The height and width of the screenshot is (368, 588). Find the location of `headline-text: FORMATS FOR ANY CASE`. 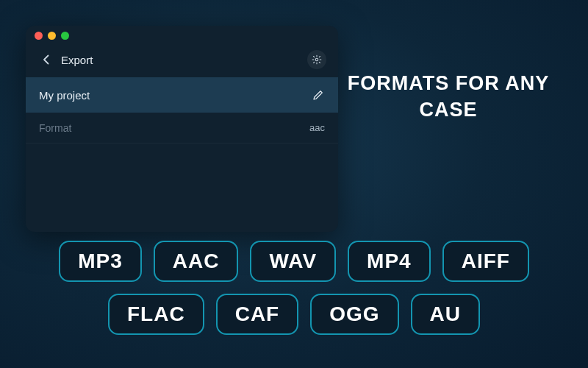

headline-text: FORMATS FOR ANY CASE is located at coordinates (448, 97).